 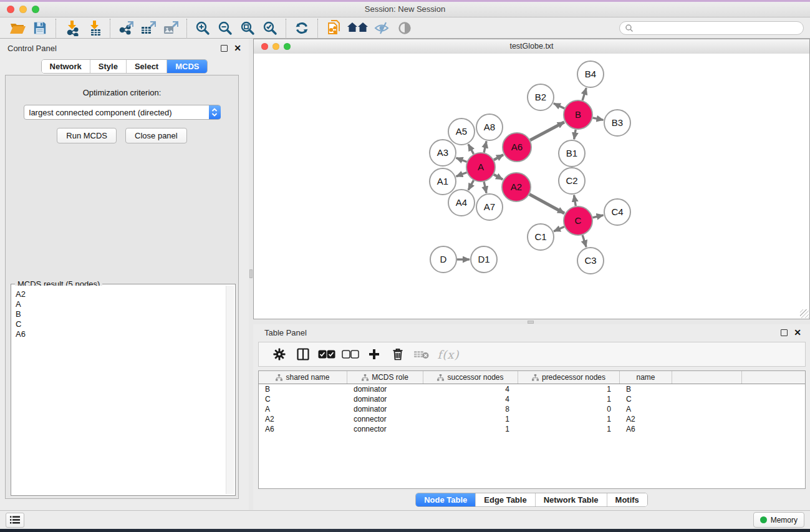 I want to click on column-header-name: name, so click(x=646, y=377).